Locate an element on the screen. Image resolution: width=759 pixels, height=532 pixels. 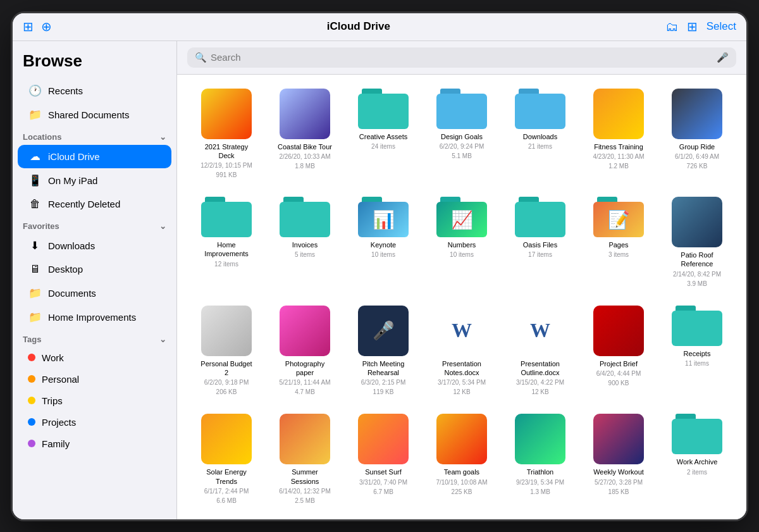
file-meta: 4.7 MB is located at coordinates (305, 392).